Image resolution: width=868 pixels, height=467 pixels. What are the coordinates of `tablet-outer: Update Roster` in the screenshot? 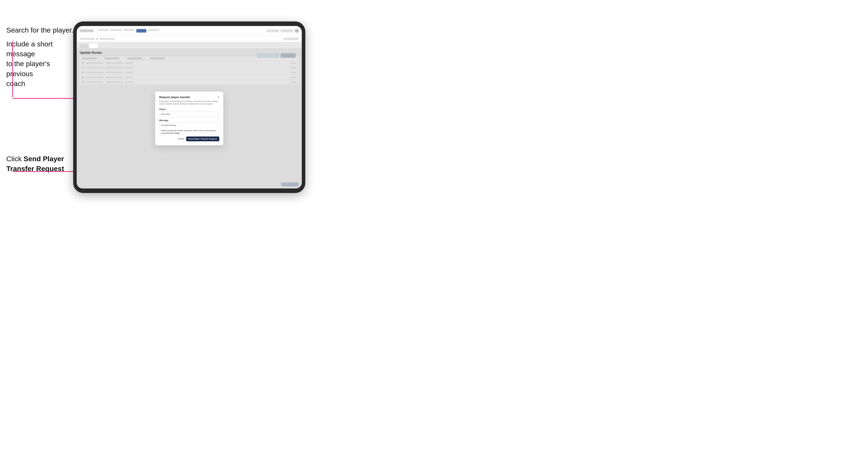 It's located at (189, 107).